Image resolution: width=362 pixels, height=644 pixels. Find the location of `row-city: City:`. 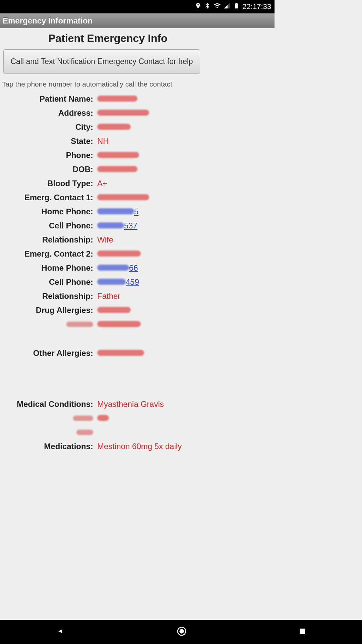

row-city: City: is located at coordinates (137, 127).